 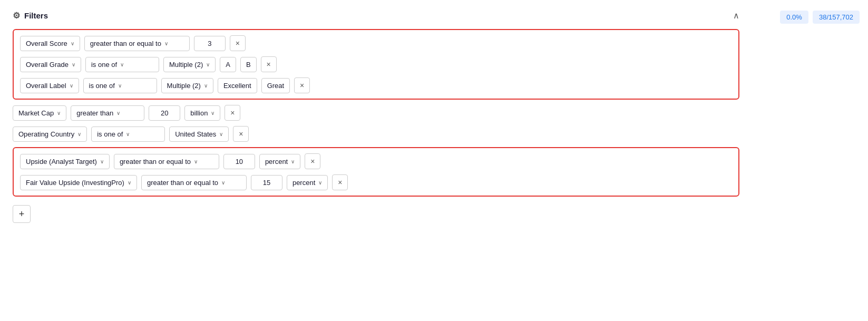 I want to click on filters-title: ⚙ Filters, so click(x=31, y=16).